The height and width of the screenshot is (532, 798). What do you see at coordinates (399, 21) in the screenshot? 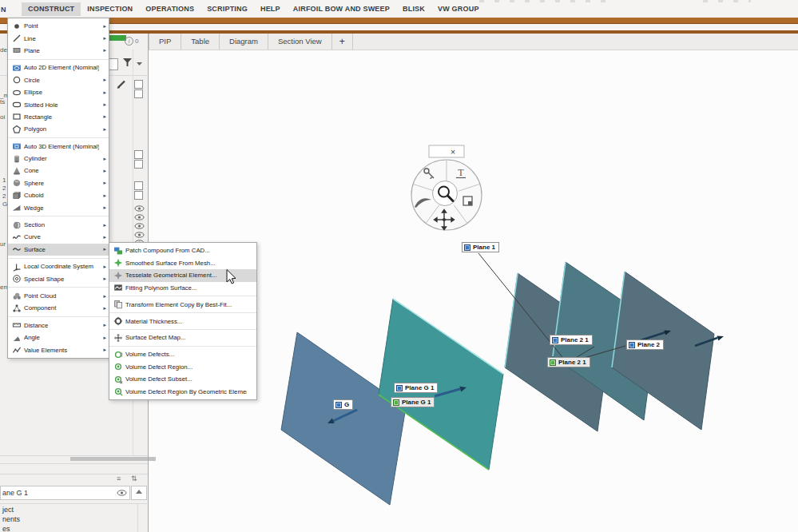
I see `accent-bar` at bounding box center [399, 21].